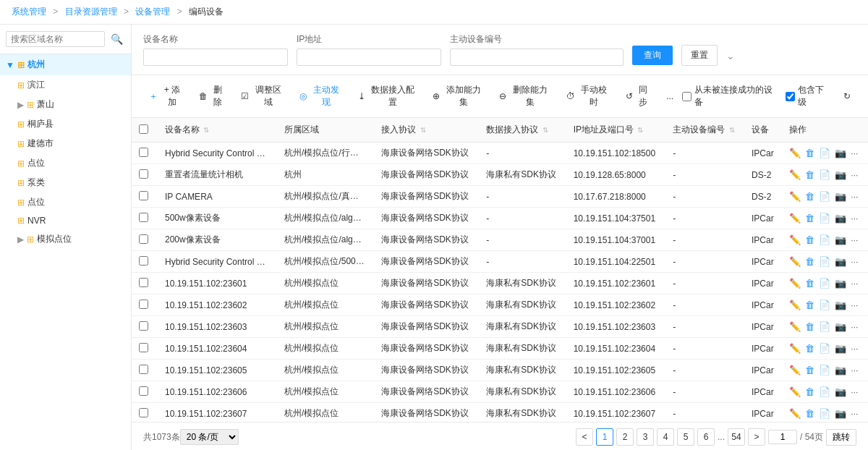 The height and width of the screenshot is (450, 868). I want to click on manual-check-button: ⏱ 手动校时, so click(589, 96).